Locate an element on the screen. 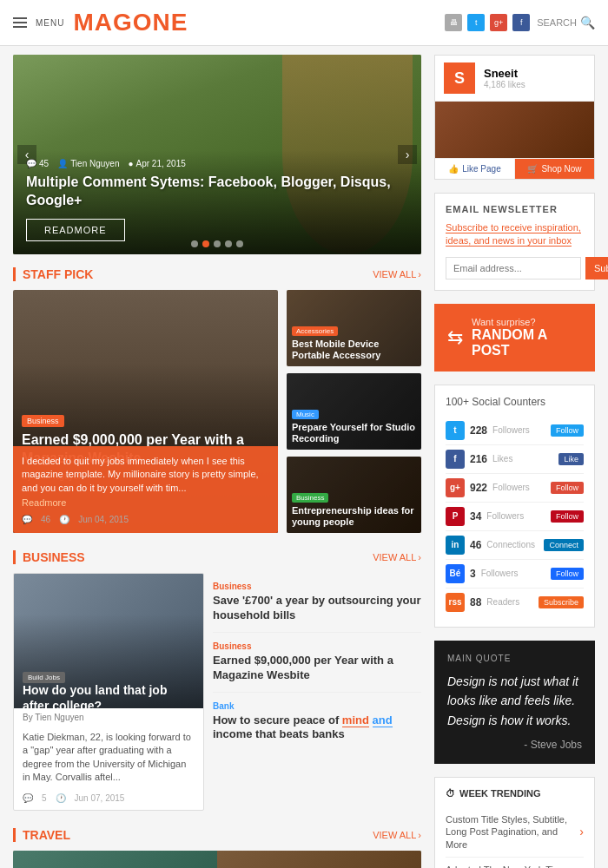 This screenshot has width=608, height=868. menu-label: MENU is located at coordinates (50, 23).